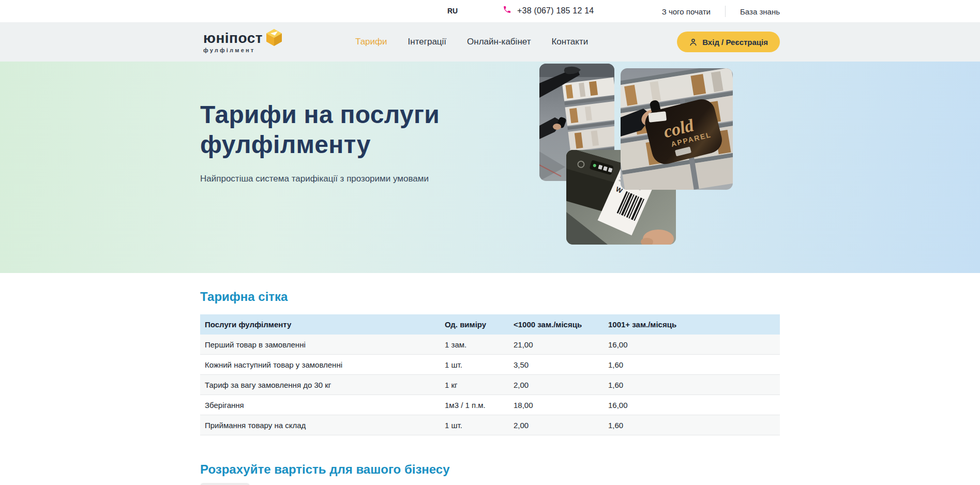 Image resolution: width=980 pixels, height=485 pixels. Describe the element at coordinates (561, 344) in the screenshot. I see `cell-price-low: 21,00` at that location.